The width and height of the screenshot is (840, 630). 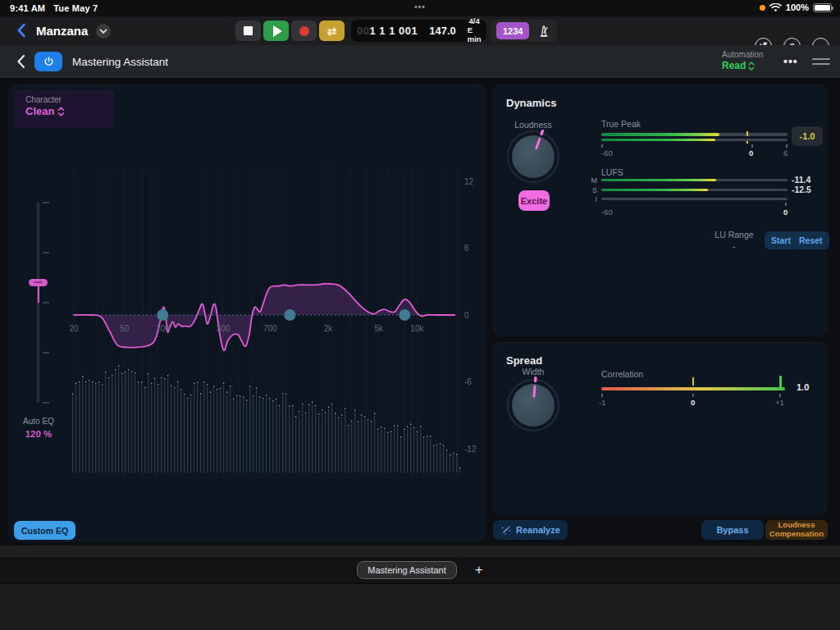 What do you see at coordinates (329, 328) in the screenshot?
I see `svg-text: 2k` at bounding box center [329, 328].